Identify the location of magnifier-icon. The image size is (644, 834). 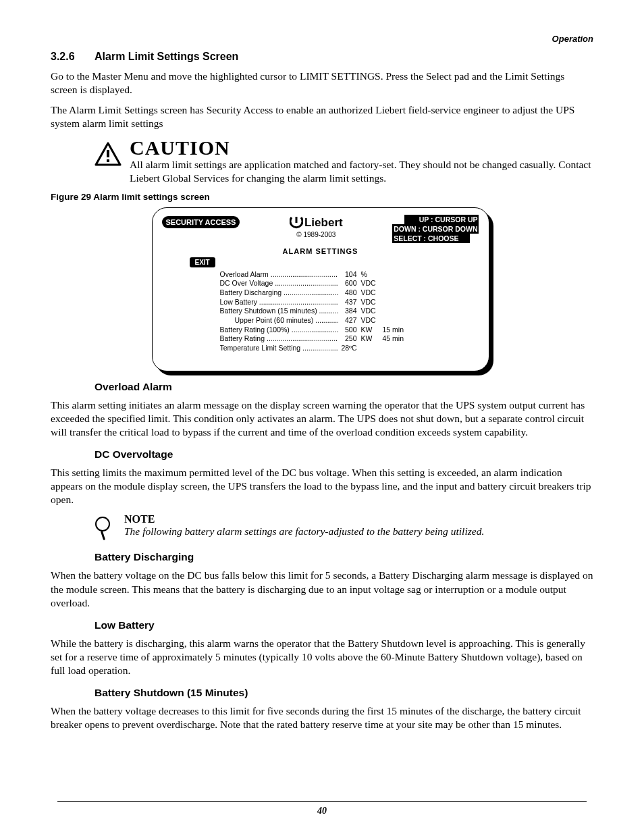
(103, 529).